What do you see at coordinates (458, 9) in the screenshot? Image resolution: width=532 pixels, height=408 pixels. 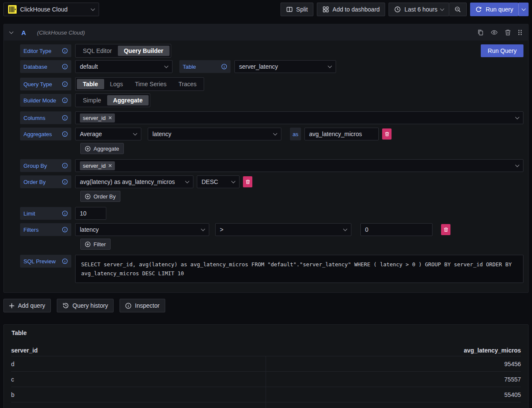 I see `time-zoom-out-button` at bounding box center [458, 9].